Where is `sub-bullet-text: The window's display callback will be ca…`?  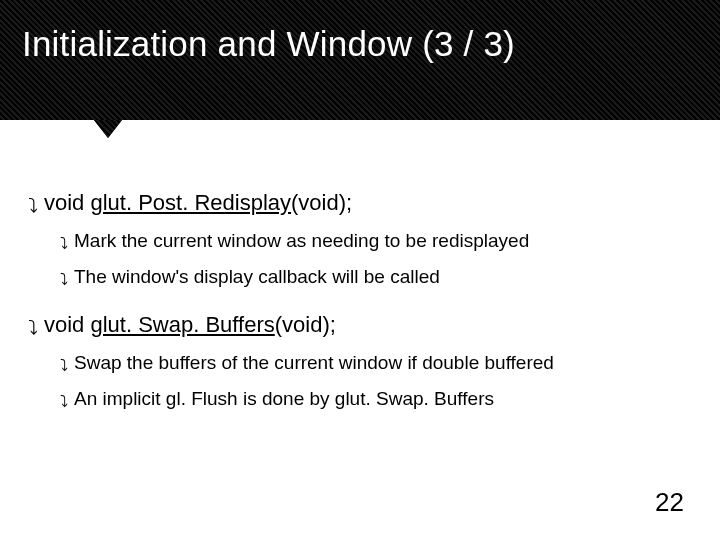
sub-bullet-text: The window's display callback will be ca… is located at coordinates (257, 277).